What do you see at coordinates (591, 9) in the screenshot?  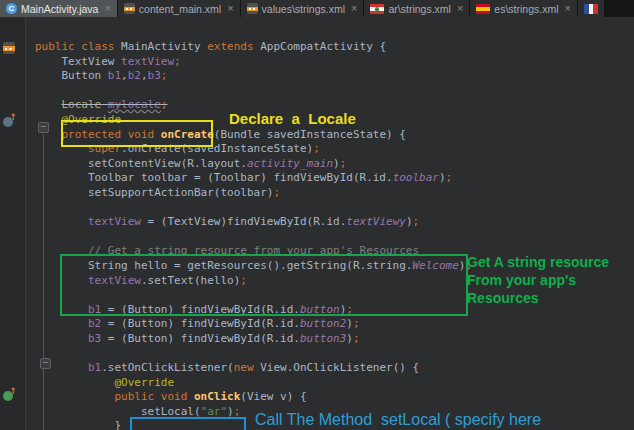 I see `france-flag-icon` at bounding box center [591, 9].